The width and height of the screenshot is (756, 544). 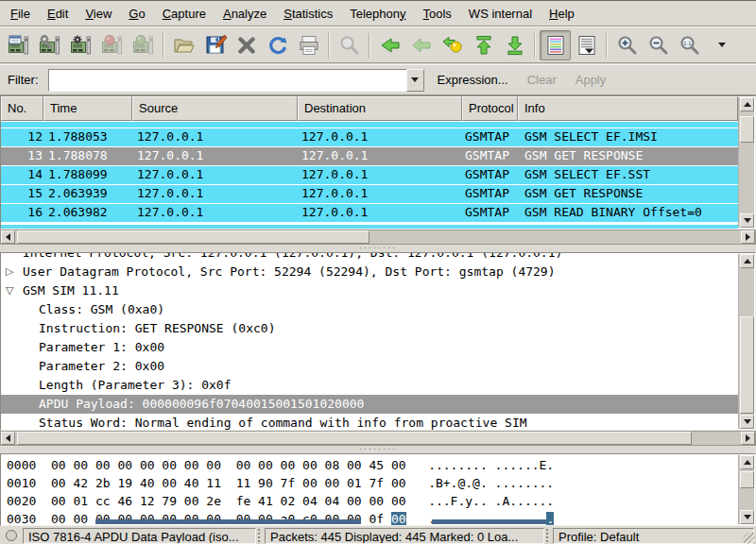 I want to click on filter-input, so click(x=227, y=80).